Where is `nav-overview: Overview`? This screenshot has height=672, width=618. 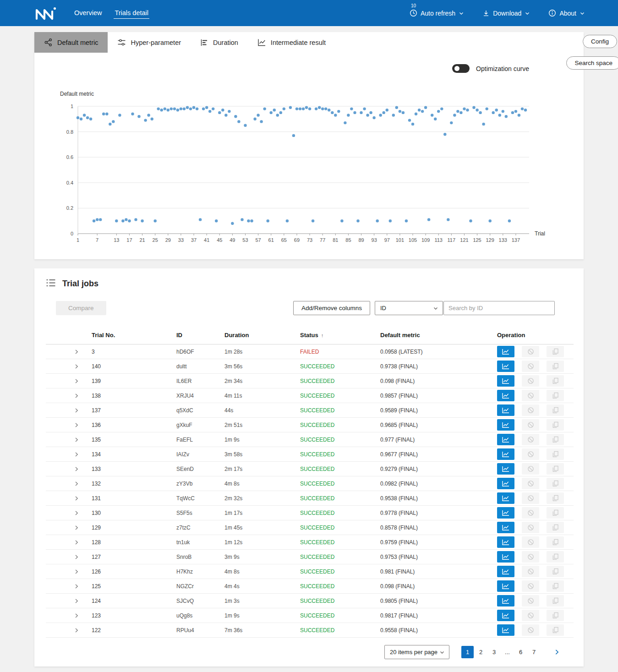
nav-overview: Overview is located at coordinates (88, 13).